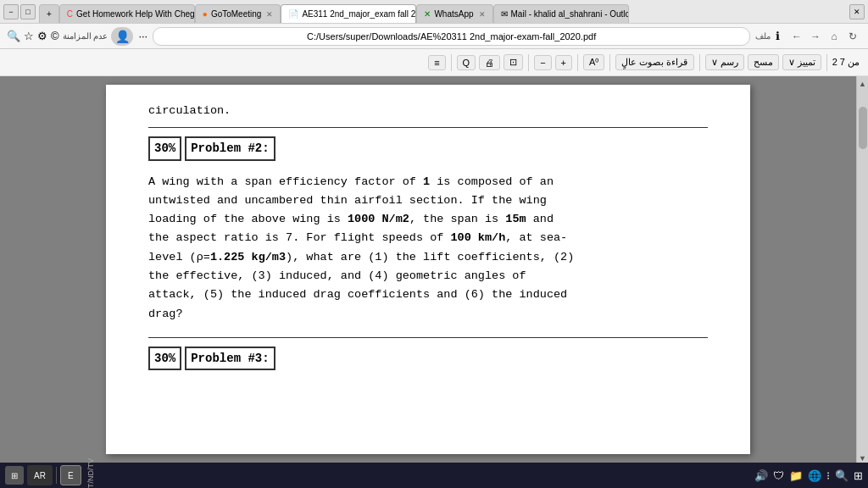 Image resolution: width=868 pixels, height=488 pixels. What do you see at coordinates (70, 14) in the screenshot?
I see `tab-icon: C` at bounding box center [70, 14].